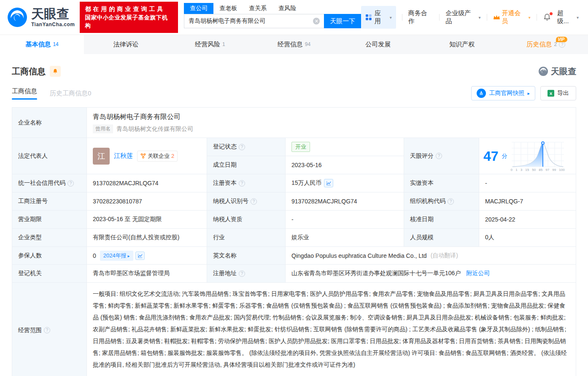  Describe the element at coordinates (50, 256) in the screenshot. I see `insured-label: 参保人数` at that location.